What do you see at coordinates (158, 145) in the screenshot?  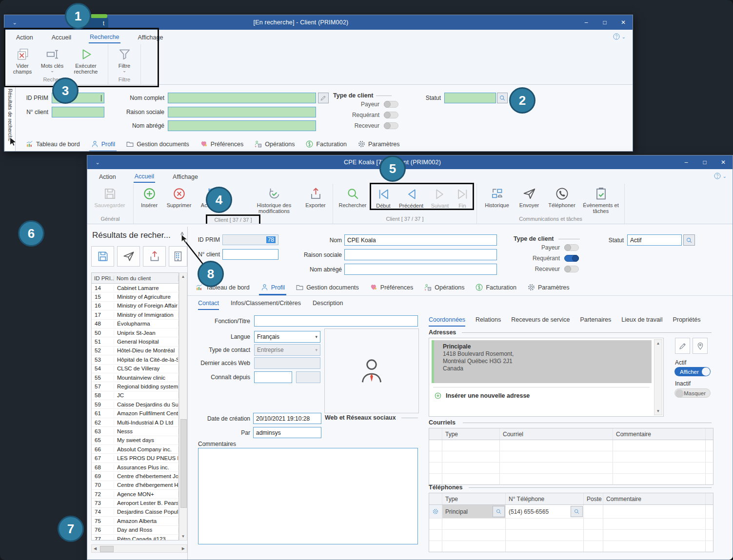 I see `tab-gestion-documents: Gestion documents` at bounding box center [158, 145].